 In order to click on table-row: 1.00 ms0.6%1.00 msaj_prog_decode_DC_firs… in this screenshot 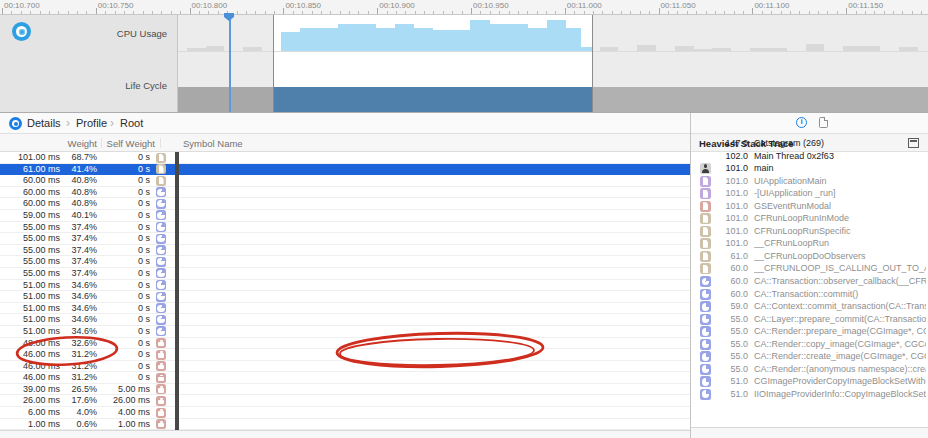, I will do `click(345, 425)`.